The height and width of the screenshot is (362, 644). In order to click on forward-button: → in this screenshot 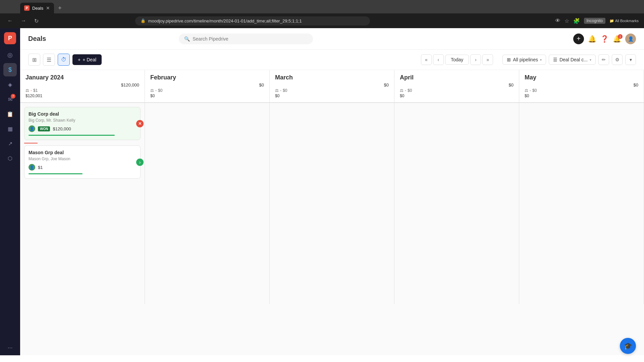, I will do `click(23, 21)`.